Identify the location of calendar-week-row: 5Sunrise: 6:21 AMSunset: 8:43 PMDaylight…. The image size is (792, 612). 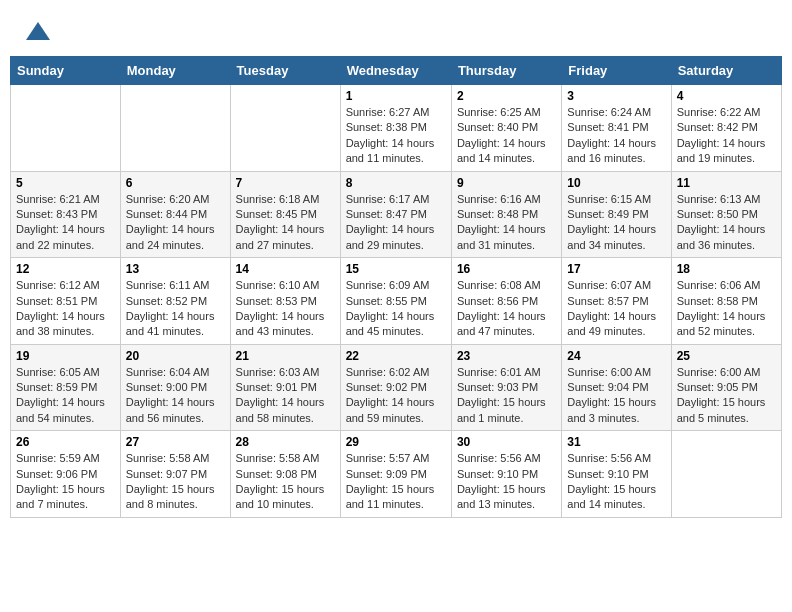
(396, 214).